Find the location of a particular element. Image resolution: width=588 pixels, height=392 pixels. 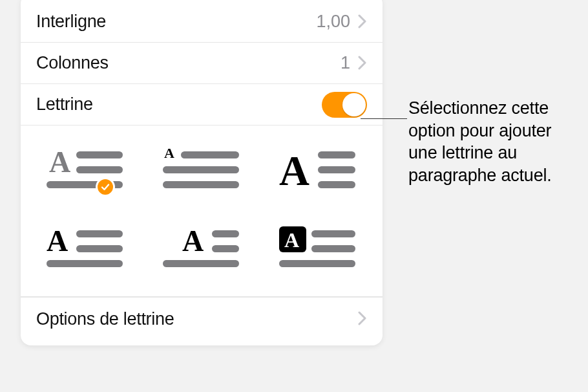

dropcap-icon-5: A is located at coordinates (202, 249).